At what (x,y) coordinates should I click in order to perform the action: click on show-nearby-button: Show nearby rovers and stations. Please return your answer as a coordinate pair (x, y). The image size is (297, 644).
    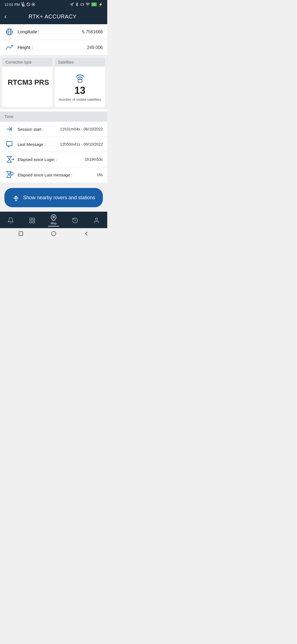
    Looking at the image, I should click on (54, 198).